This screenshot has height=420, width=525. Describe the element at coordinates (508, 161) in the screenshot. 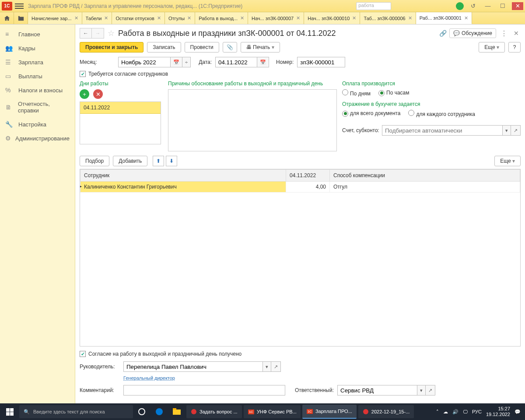

I see `more-button-2: Еще` at that location.